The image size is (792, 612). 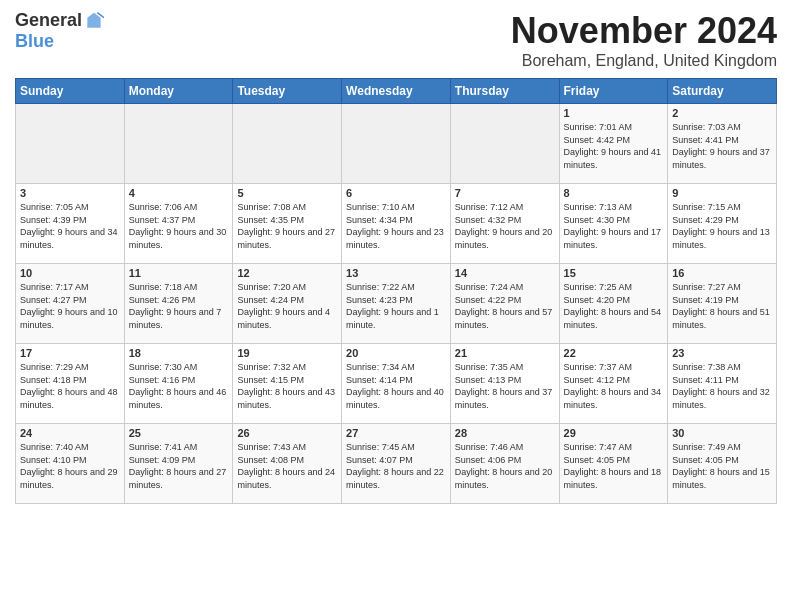 What do you see at coordinates (70, 386) in the screenshot?
I see `day-info: Sunrise: 7:29 AM Sunset: 4:18 PM Dayligh…` at bounding box center [70, 386].